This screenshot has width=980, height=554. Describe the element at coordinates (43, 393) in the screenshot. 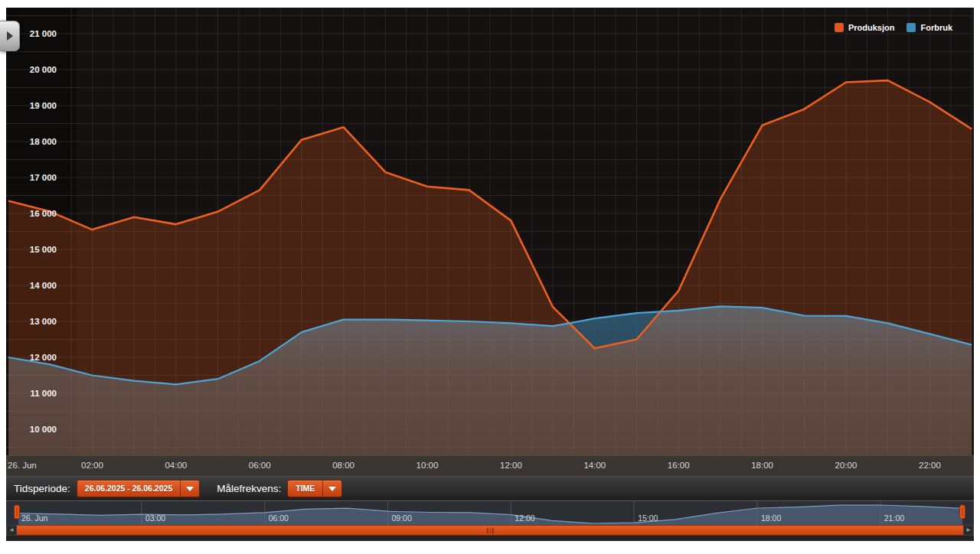

I see `svg-text: 11 000` at that location.